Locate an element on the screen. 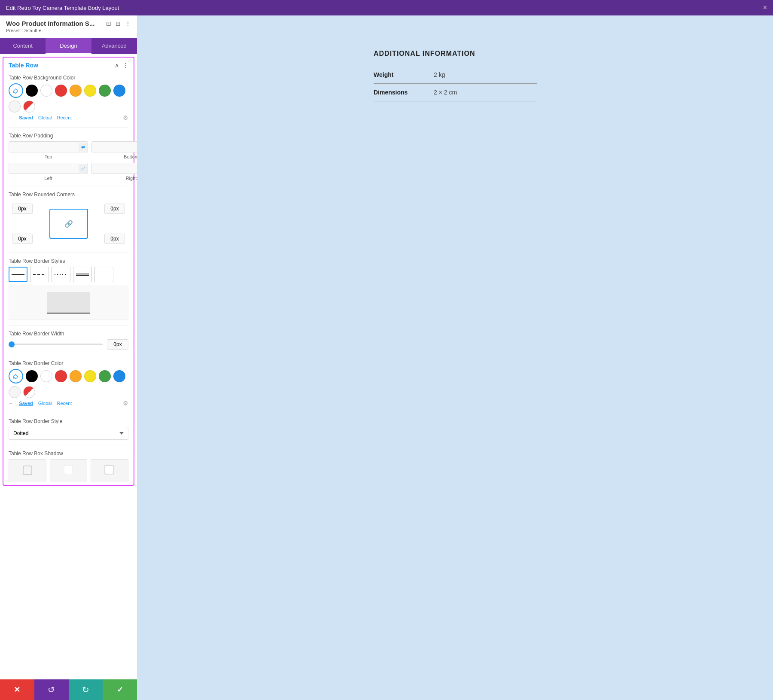 The width and height of the screenshot is (773, 700). padding-top-field: ⇌ Top is located at coordinates (48, 150).